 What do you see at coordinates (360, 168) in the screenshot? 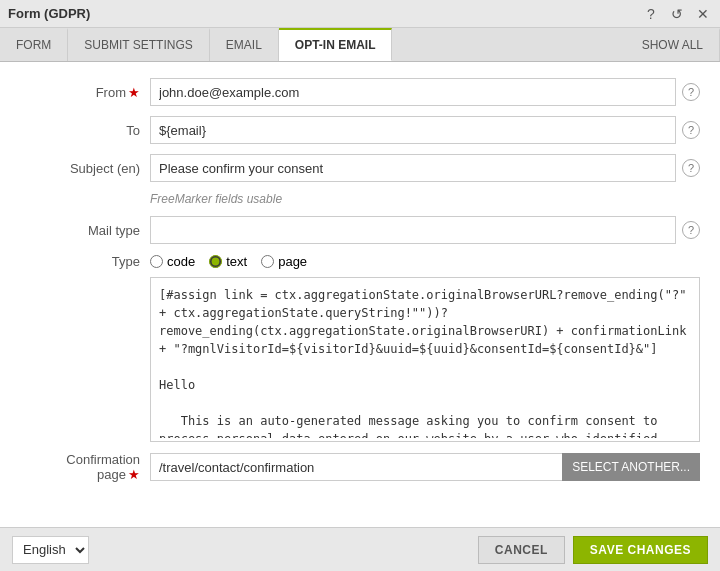
I see `subject-row: Subject (en) ?` at bounding box center [360, 168].